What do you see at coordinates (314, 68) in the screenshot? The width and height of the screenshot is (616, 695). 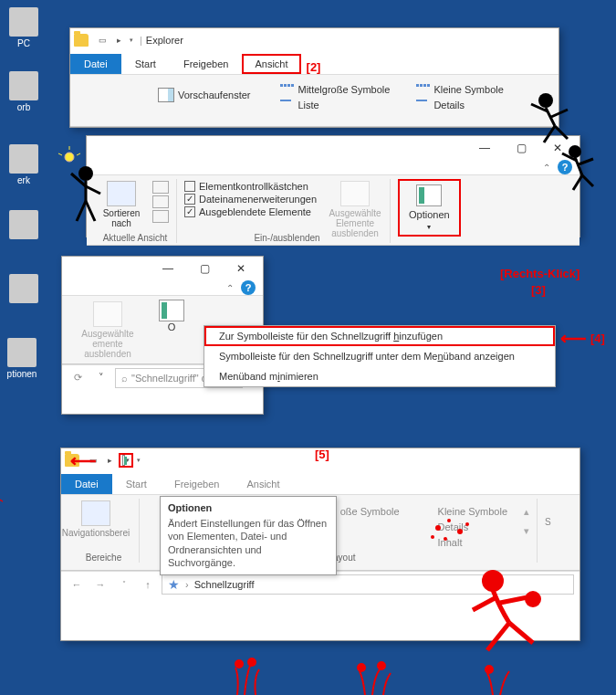 I see `annotation-2: [2]` at bounding box center [314, 68].